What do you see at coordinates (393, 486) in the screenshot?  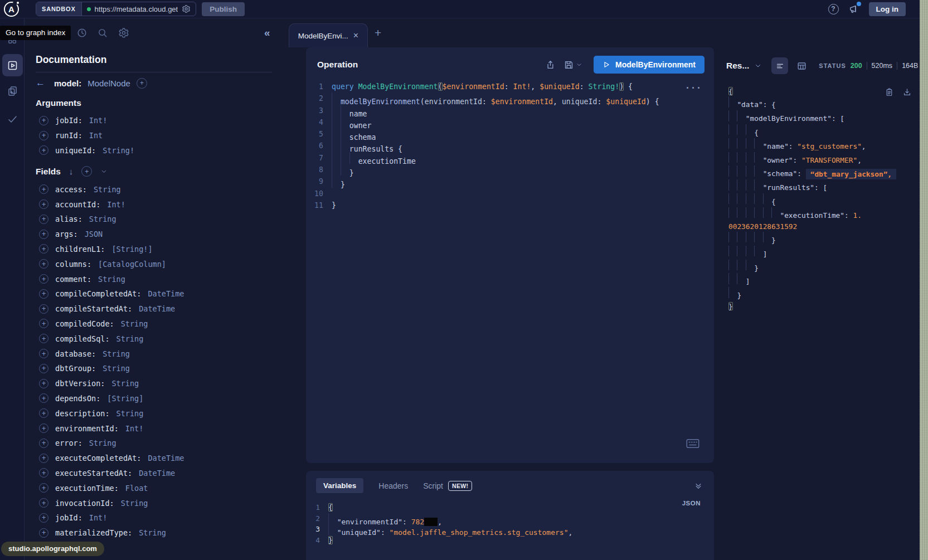 I see `tab-headers: Headers` at bounding box center [393, 486].